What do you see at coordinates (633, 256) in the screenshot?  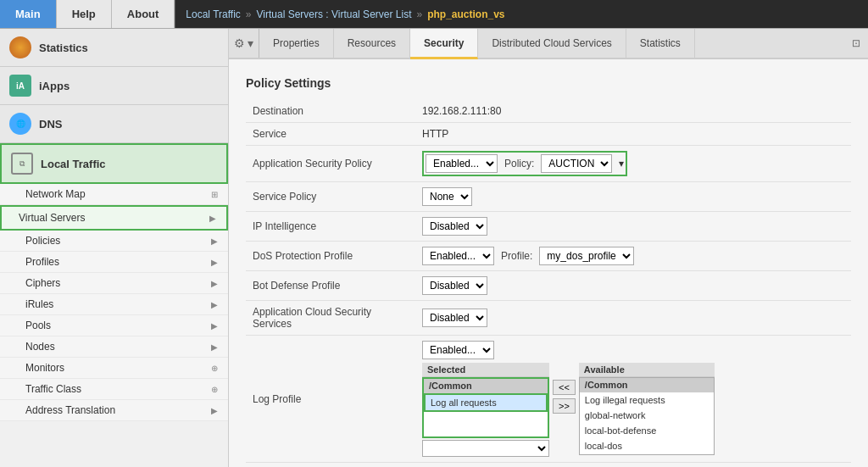 I see `value-dos-protection-profile: Enabled... Disabled Profile: my_dos_prof…` at bounding box center [633, 256].